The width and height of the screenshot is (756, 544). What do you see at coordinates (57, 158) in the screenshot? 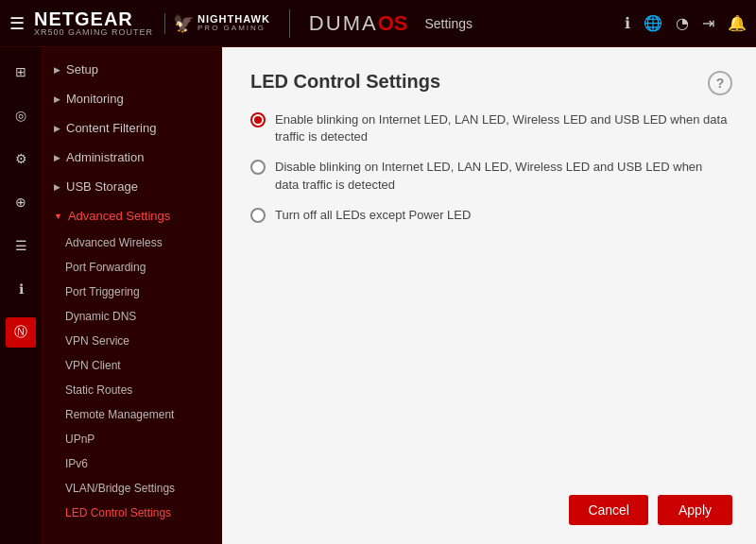
I see `administration-arrow-icon: ▶` at bounding box center [57, 158].